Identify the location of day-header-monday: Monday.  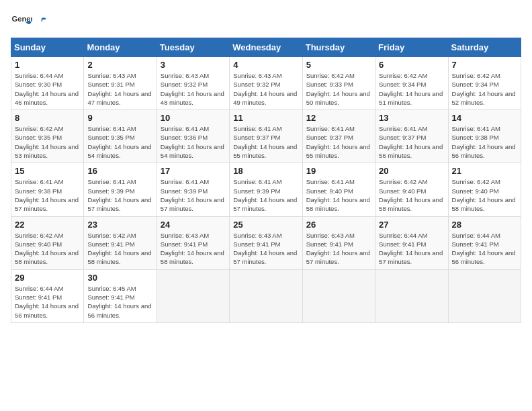
(120, 48).